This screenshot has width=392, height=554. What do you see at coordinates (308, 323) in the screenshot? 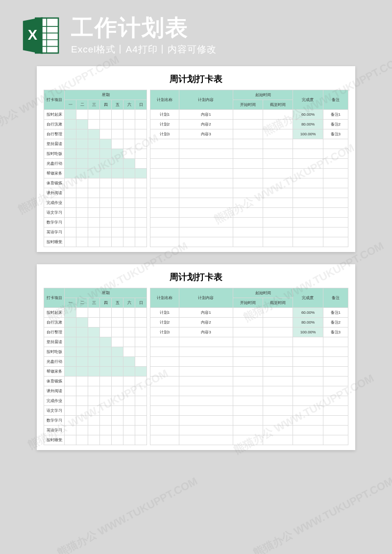
I see `plan-pct: 80.00%` at bounding box center [308, 323].